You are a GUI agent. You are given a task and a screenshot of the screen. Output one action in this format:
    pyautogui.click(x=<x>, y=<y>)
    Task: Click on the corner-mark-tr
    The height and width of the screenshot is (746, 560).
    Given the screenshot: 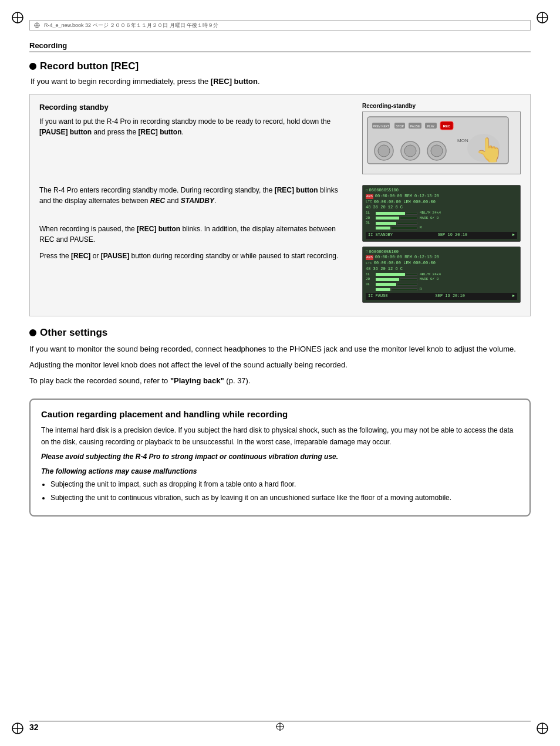 What is the action you would take?
    pyautogui.click(x=542, y=18)
    